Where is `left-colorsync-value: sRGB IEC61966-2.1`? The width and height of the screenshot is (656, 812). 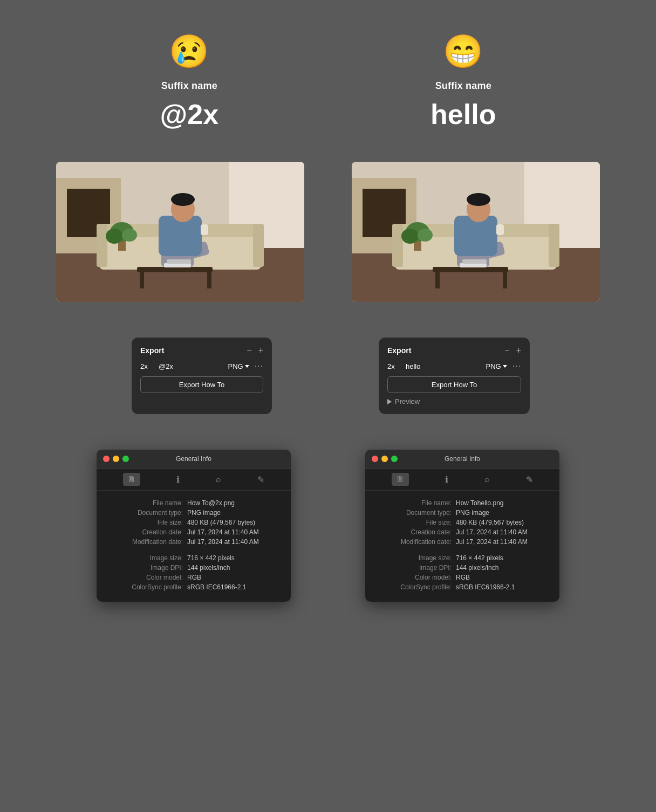 left-colorsync-value: sRGB IEC61966-2.1 is located at coordinates (234, 587).